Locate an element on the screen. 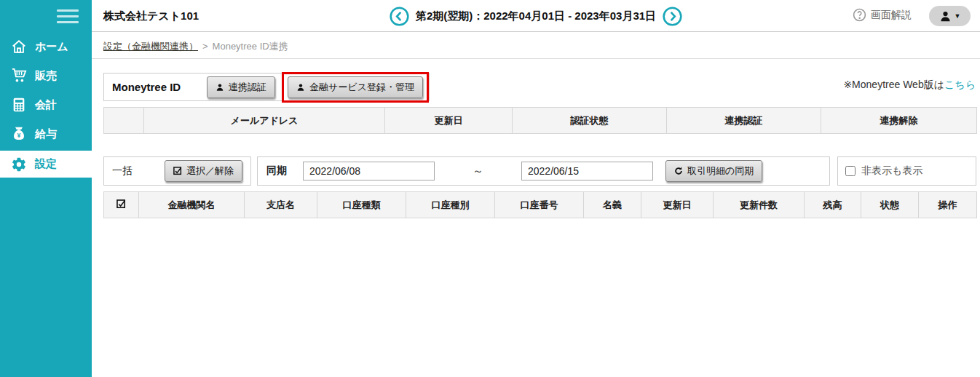 The height and width of the screenshot is (377, 980). select-deselect-label: 選択／解除 is located at coordinates (210, 171).